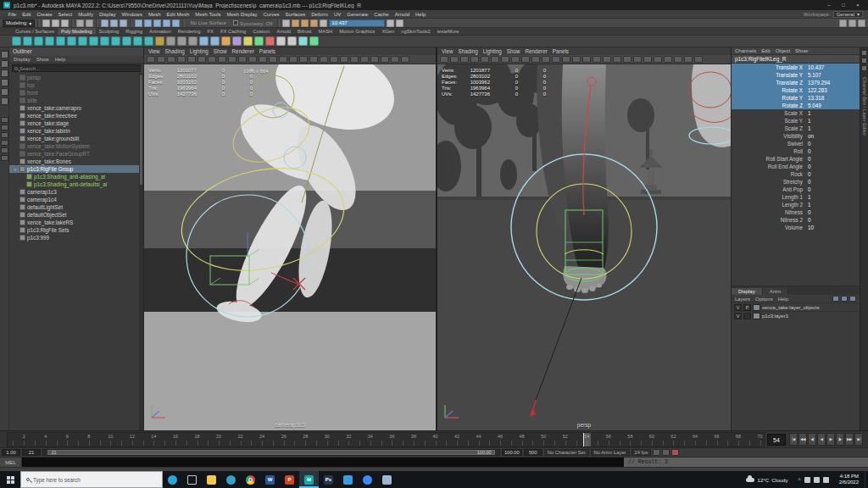 The height and width of the screenshot is (488, 868). I want to click on animation-end-field: 500, so click(533, 452).